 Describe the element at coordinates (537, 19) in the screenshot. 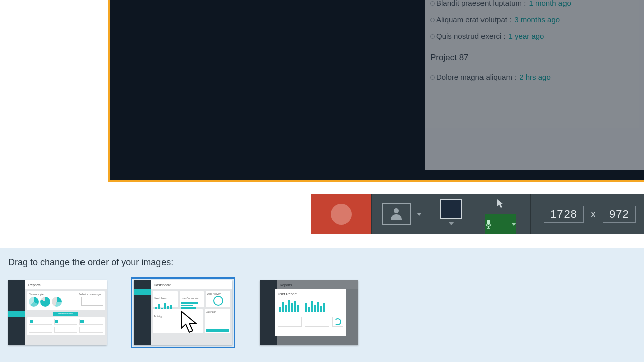

I see `activity-item: Aliquam erat volutpat : 3 months ago` at that location.